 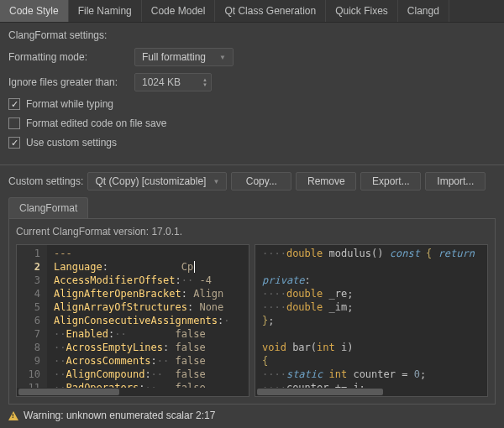 I want to click on tab-qt-class-generation: Qt Class Generation, so click(x=270, y=11).